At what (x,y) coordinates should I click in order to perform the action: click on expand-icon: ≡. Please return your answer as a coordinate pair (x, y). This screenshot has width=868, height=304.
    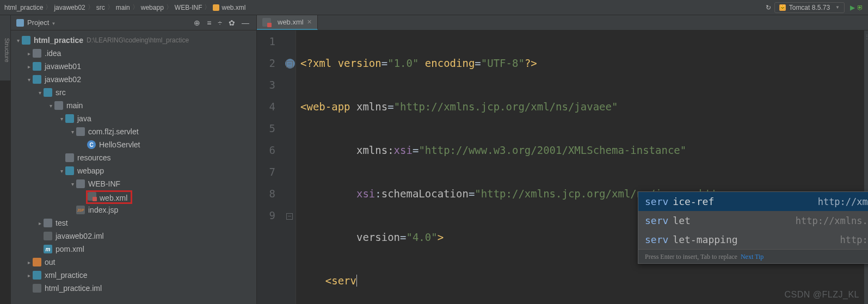
    Looking at the image, I should click on (209, 23).